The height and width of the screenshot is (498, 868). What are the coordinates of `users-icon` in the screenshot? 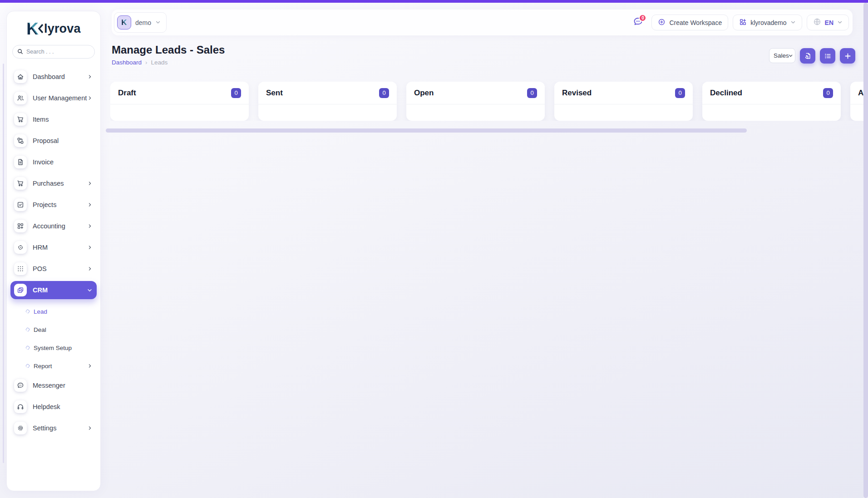 It's located at (20, 98).